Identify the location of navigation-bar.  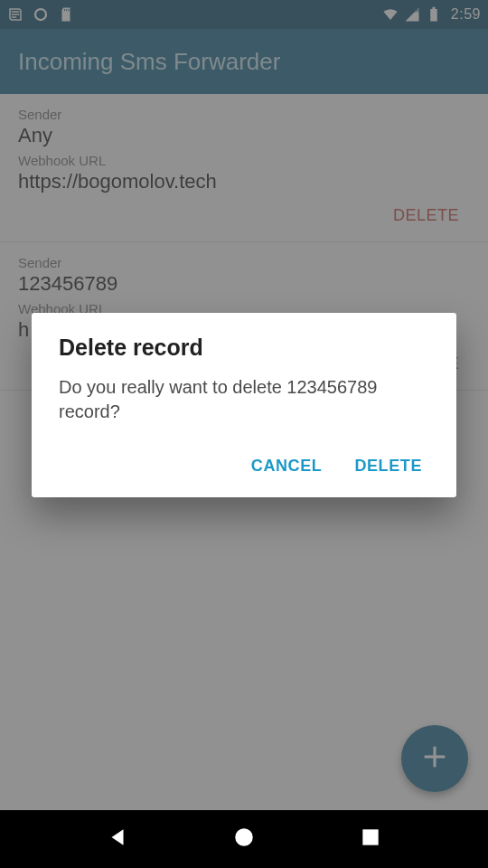
(244, 839).